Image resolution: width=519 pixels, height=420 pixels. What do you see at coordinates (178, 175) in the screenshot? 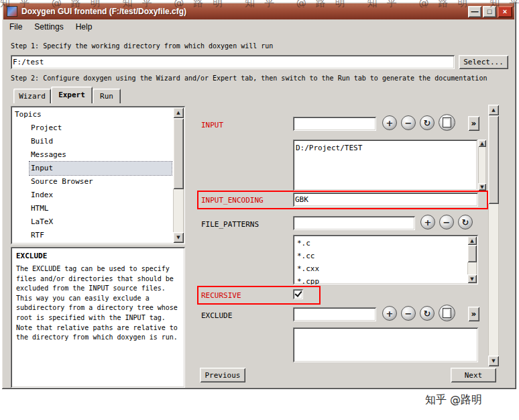
I see `topics-scrollbar: ▲ ▼` at bounding box center [178, 175].